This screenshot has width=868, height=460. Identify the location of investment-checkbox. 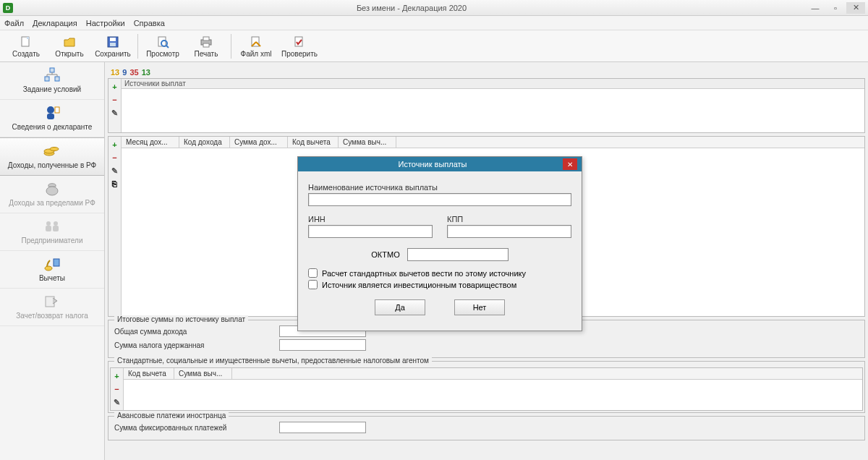
(312, 285).